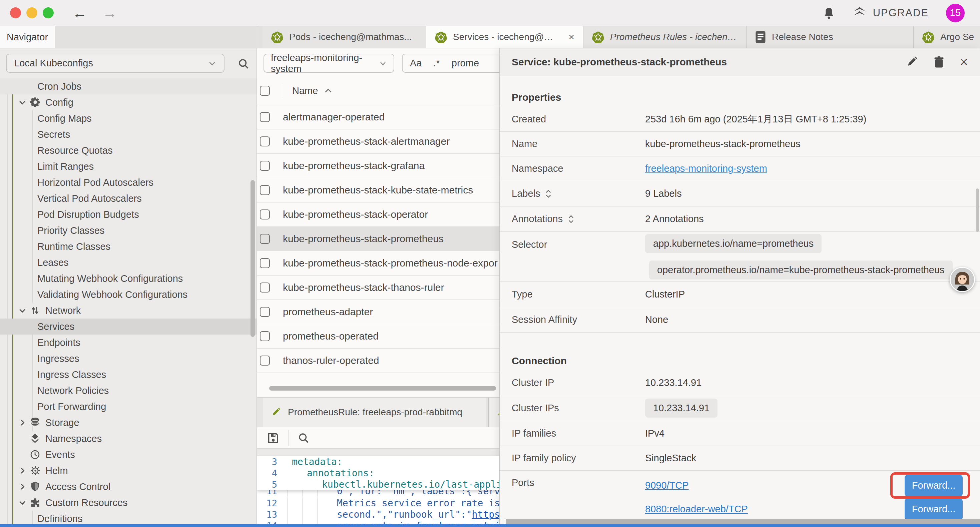 Image resolution: width=980 pixels, height=527 pixels. What do you see at coordinates (80, 13) in the screenshot?
I see `history-back-icon: ←` at bounding box center [80, 13].